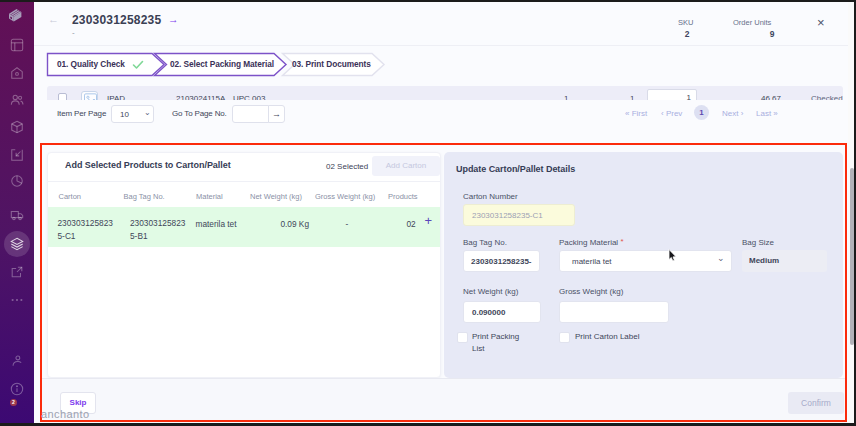 This screenshot has height=426, width=856. I want to click on info-icon, so click(17, 389).